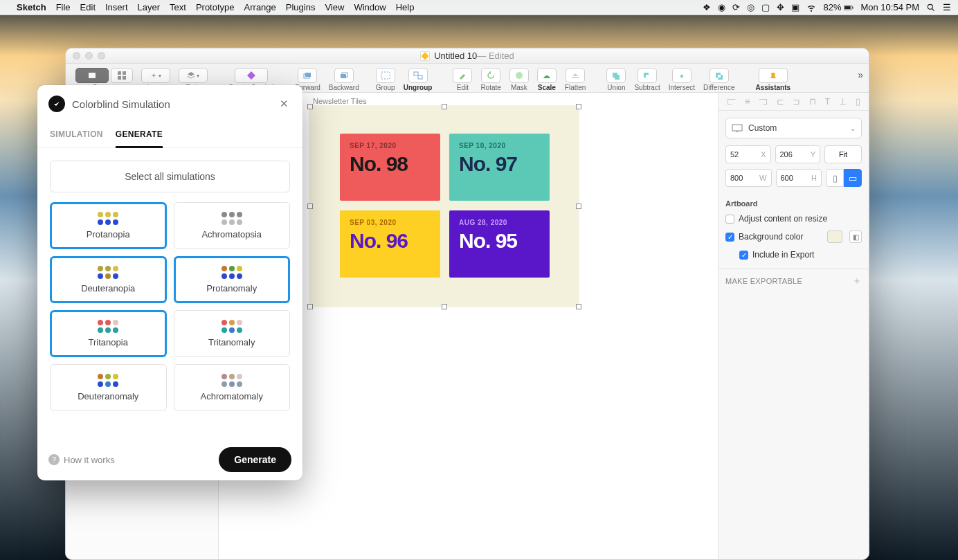 The height and width of the screenshot is (560, 958). I want to click on cc-icon: ◎, so click(750, 7).